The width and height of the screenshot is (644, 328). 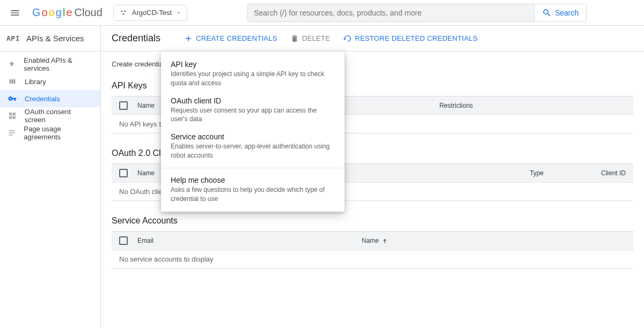 I want to click on menu-icon, so click(x=15, y=13).